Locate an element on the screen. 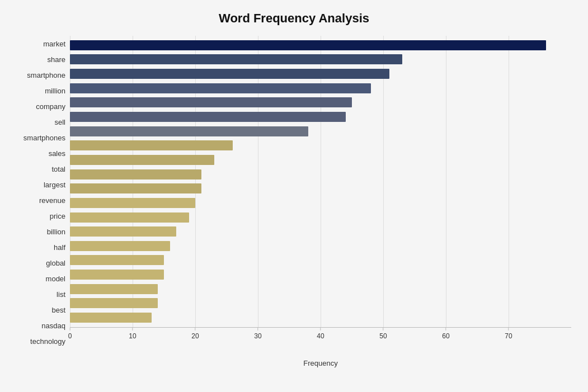  bar-billion is located at coordinates (130, 218).